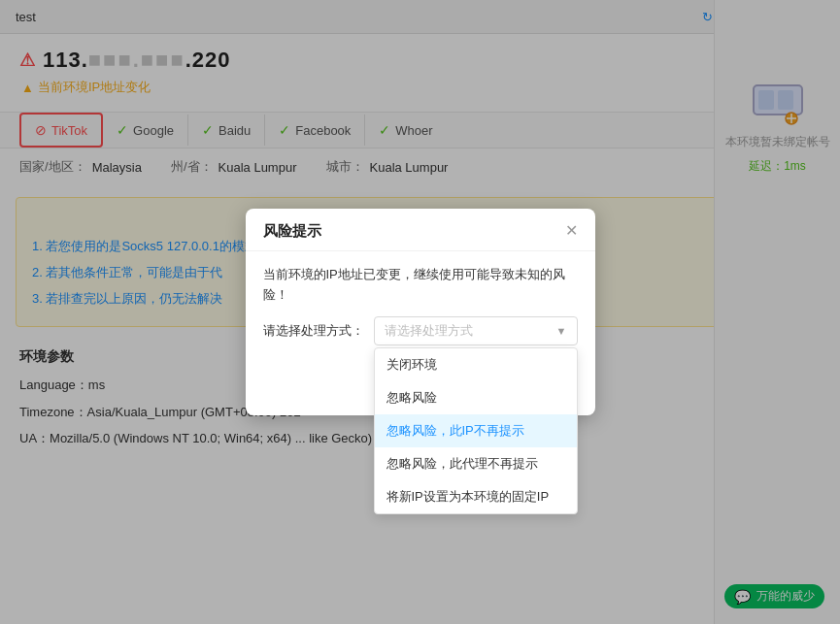 The height and width of the screenshot is (624, 840). I want to click on dialog-message: 当前环境的IP地址已变更，继续使用可能导致未知的风险！, so click(420, 285).